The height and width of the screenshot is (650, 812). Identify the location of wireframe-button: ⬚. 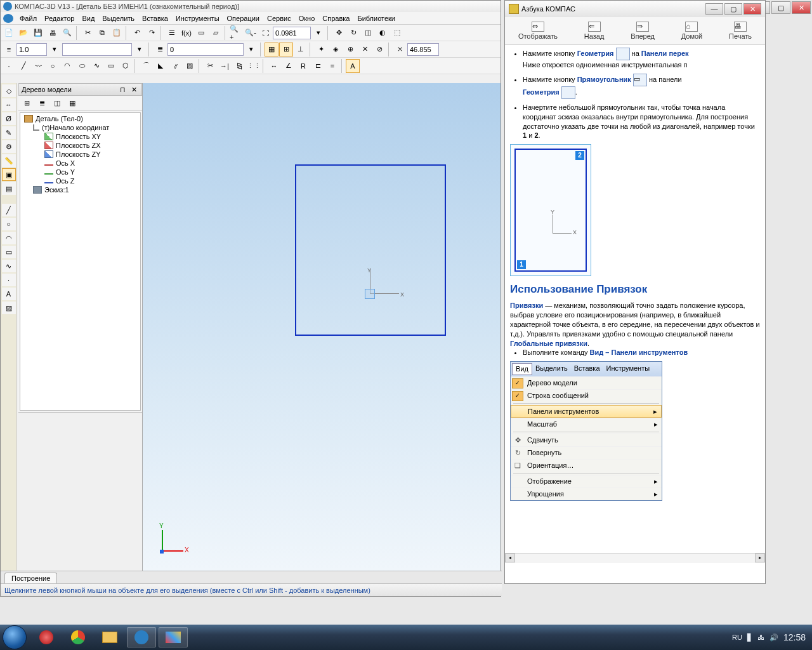
(397, 33).